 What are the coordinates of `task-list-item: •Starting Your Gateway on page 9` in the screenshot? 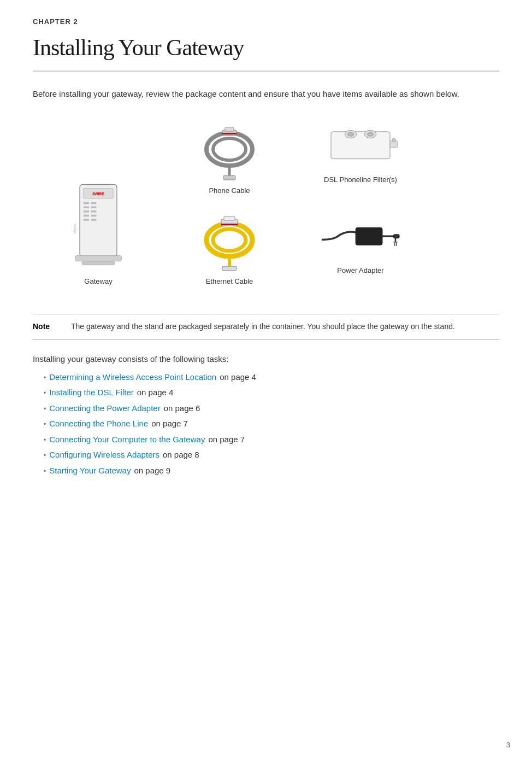 It's located at (271, 471).